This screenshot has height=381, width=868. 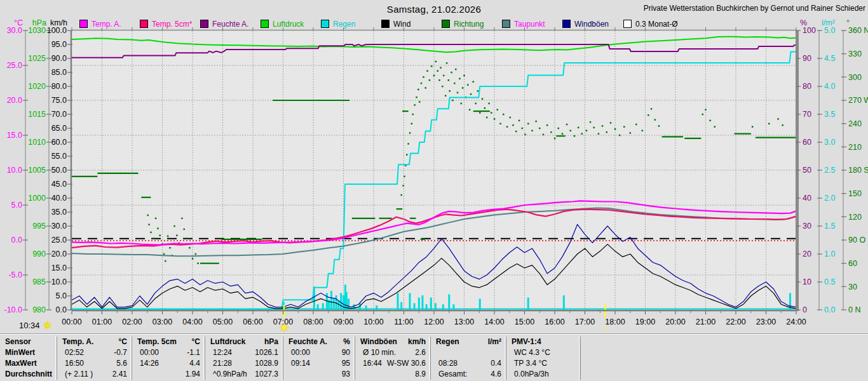 I want to click on table-cell: Temp. A., so click(x=75, y=342).